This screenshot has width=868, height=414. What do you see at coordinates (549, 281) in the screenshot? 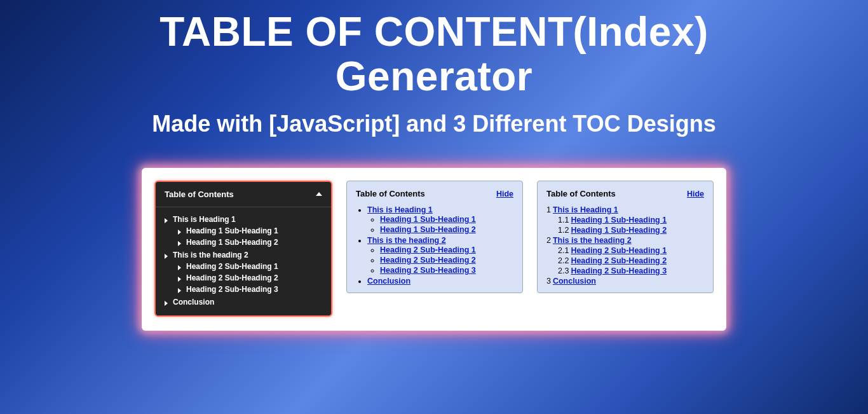
I see `toc-number: 3` at bounding box center [549, 281].